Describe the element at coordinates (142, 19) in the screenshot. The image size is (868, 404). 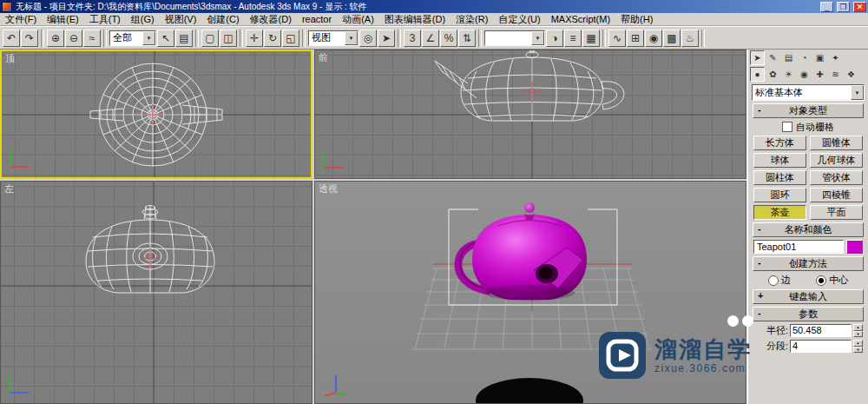
I see `menu-item: 组(G)` at that location.